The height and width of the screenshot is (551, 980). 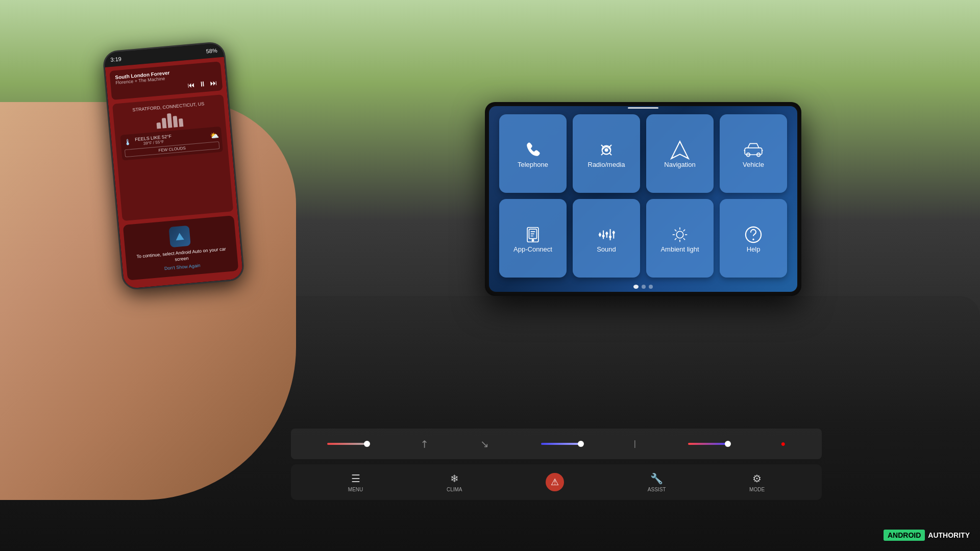 I want to click on phone-screen: South London Forever Florence + The Mach…, so click(x=175, y=173).